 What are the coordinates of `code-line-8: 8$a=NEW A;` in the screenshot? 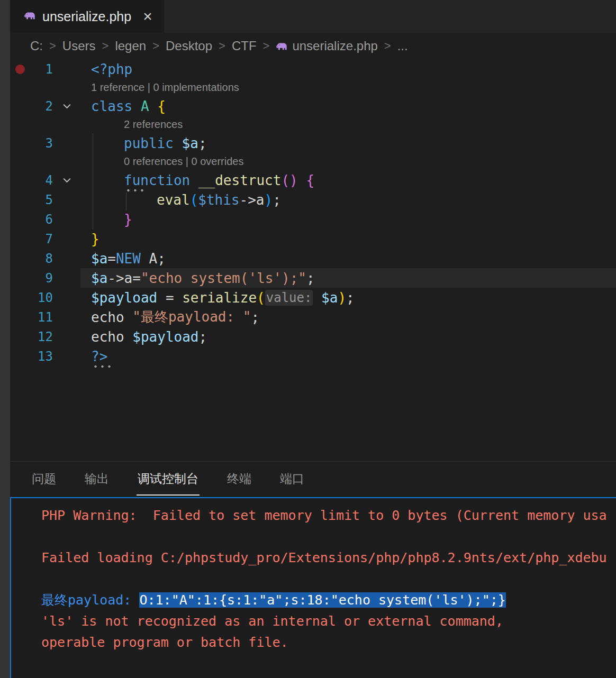 It's located at (313, 258).